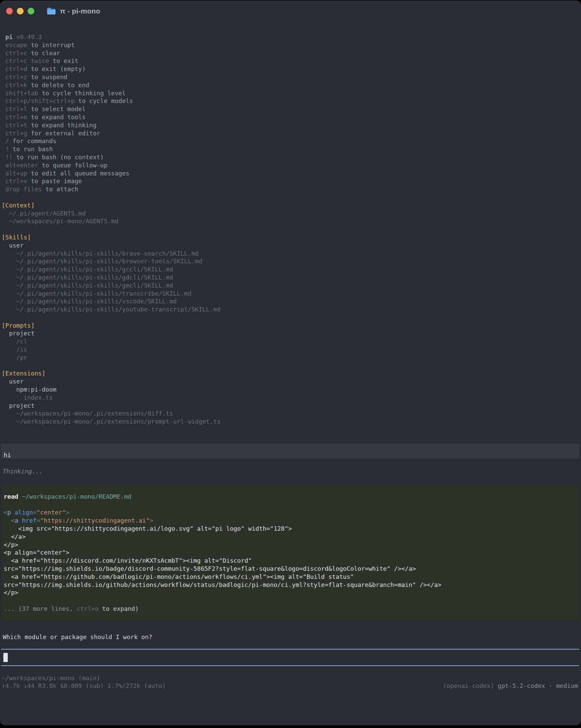  I want to click on terminal-line: ... (37 more lines, ctrl+o to expand), so click(292, 609).